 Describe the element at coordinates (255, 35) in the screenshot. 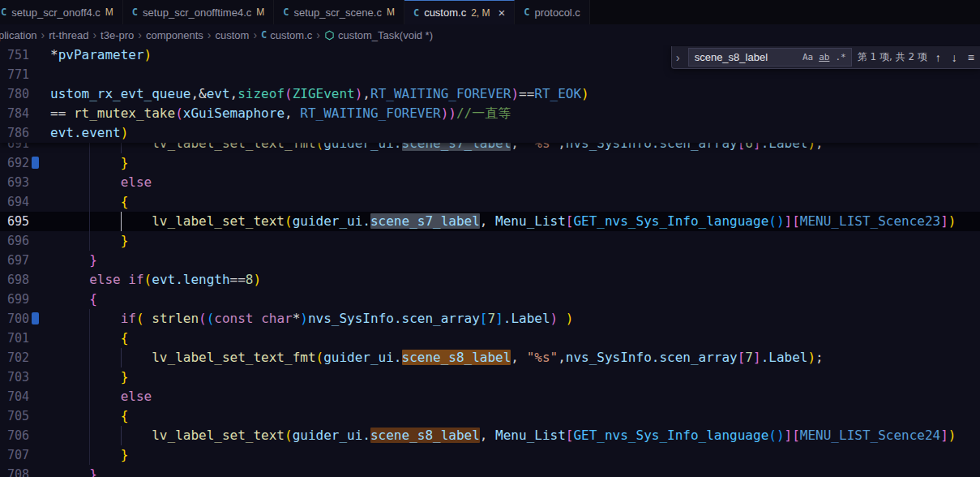

I see `chevron-right-icon: ›` at that location.